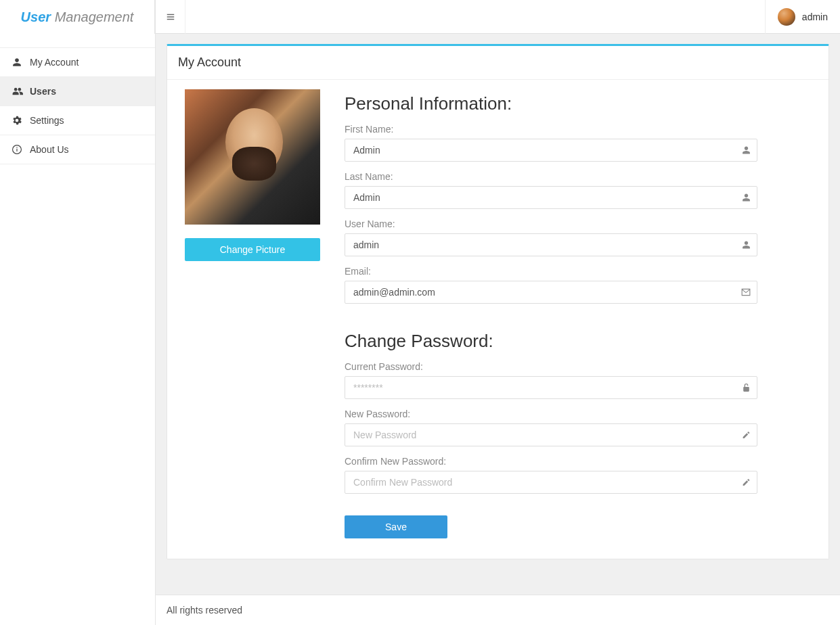 The image size is (840, 625). I want to click on first-name-input, so click(551, 150).